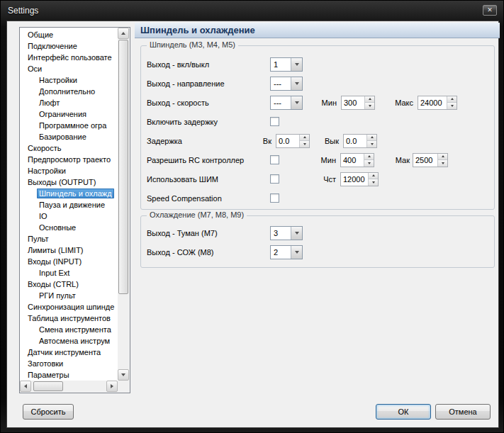 The height and width of the screenshot is (433, 504). What do you see at coordinates (359, 179) in the screenshot?
I see `pwm-freq-spinner: 12000` at bounding box center [359, 179].